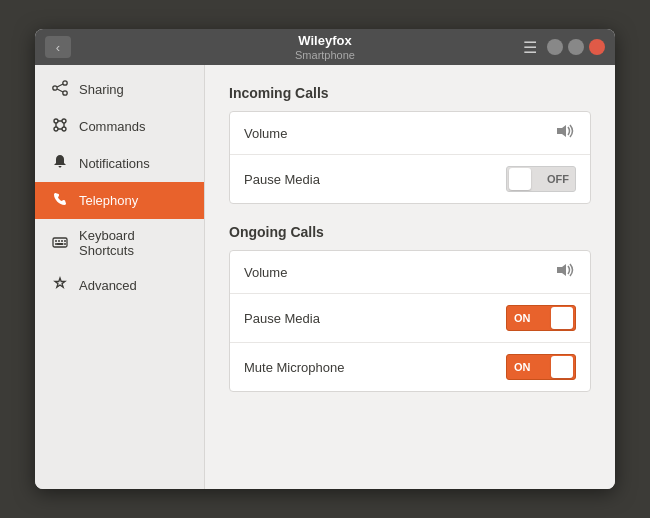  Describe the element at coordinates (58, 47) in the screenshot. I see `back-button: ‹` at that location.